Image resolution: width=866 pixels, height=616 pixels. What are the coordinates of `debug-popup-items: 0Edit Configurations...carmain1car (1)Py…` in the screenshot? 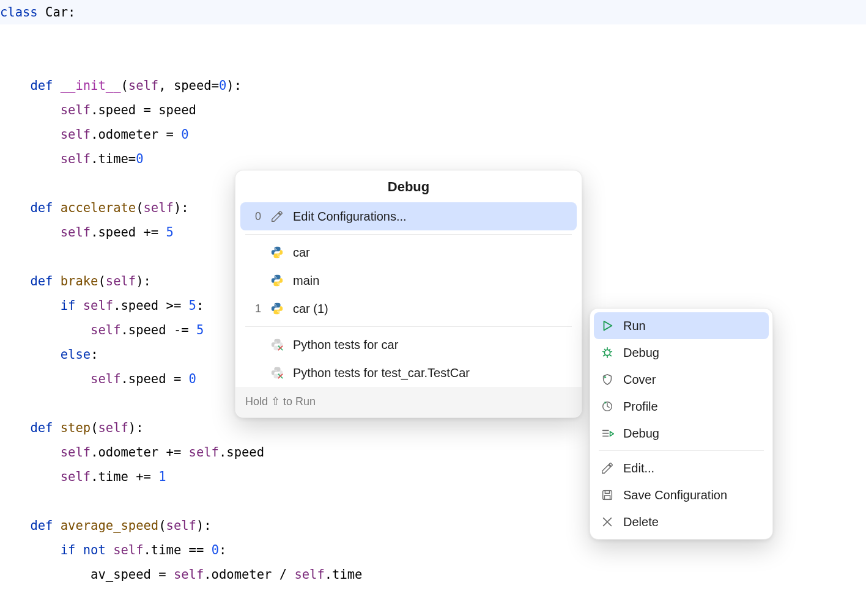 It's located at (409, 295).